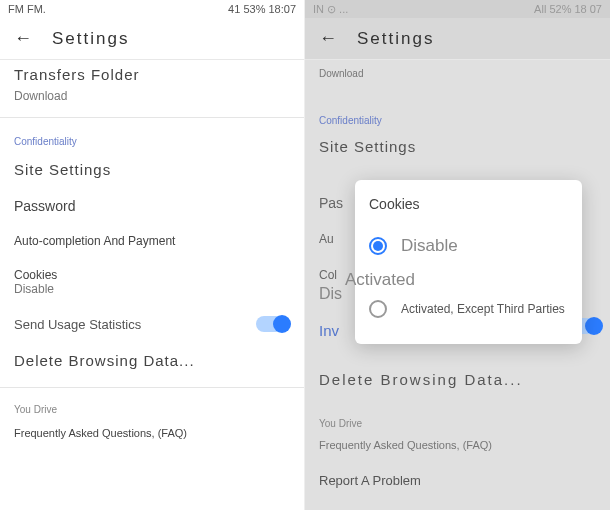  I want to click on cookies-option-disable: Disable, so click(468, 246).